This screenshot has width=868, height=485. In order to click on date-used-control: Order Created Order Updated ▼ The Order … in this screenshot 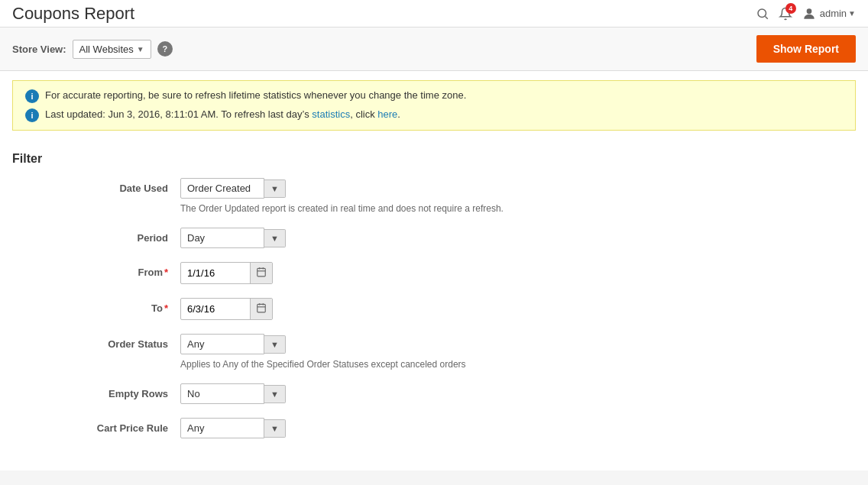, I will do `click(342, 196)`.